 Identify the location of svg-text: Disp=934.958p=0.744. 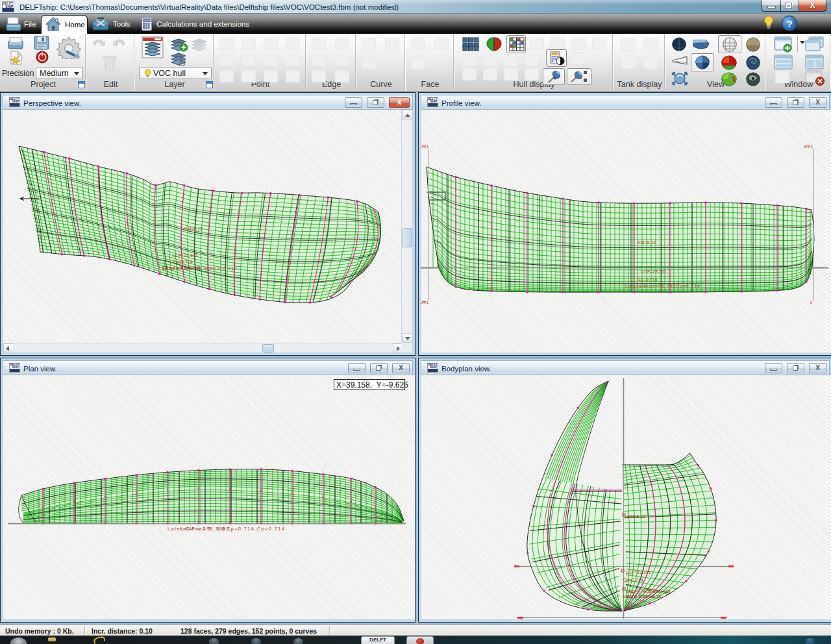
(648, 591).